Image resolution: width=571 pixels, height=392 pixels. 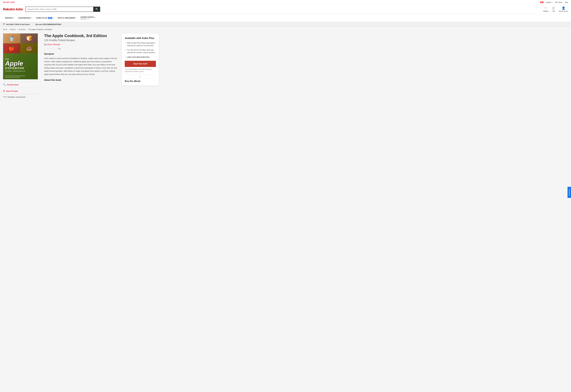 I want to click on breadcrumb-home: Home, so click(x=5, y=29).